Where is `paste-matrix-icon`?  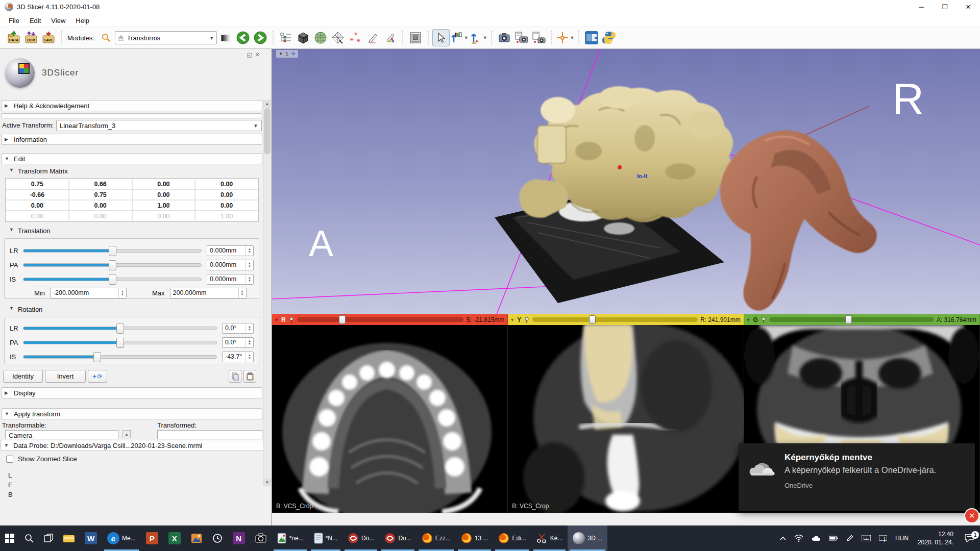 paste-matrix-icon is located at coordinates (250, 377).